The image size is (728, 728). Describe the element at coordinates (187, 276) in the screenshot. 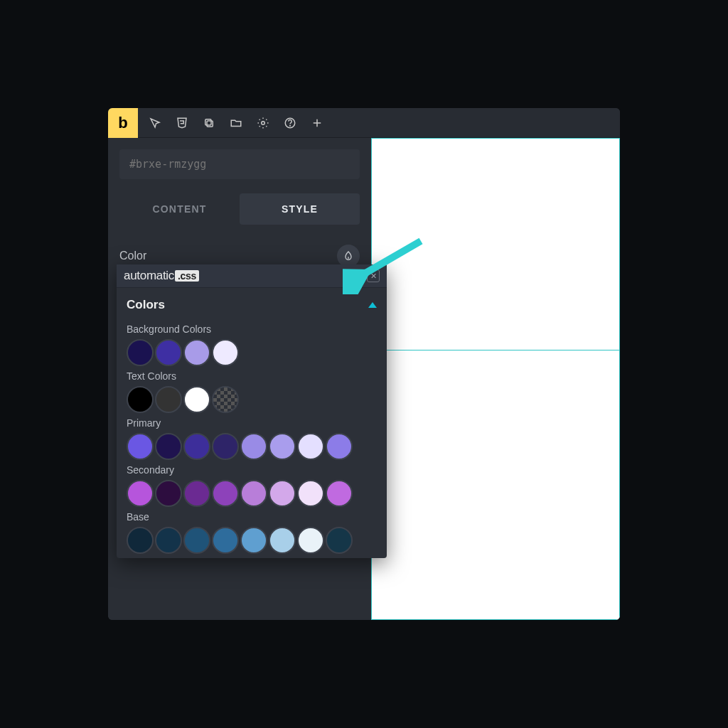

I see `popup-brand-tag: .css` at that location.